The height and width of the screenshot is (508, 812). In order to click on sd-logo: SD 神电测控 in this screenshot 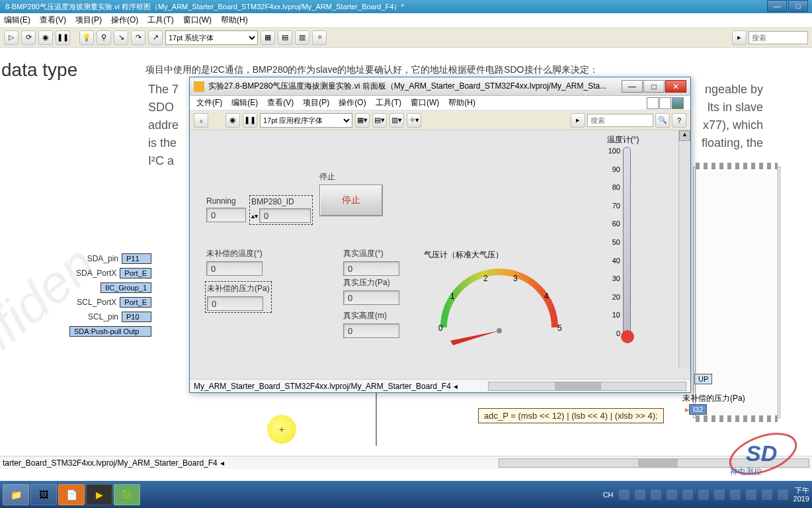, I will do `click(763, 454)`.